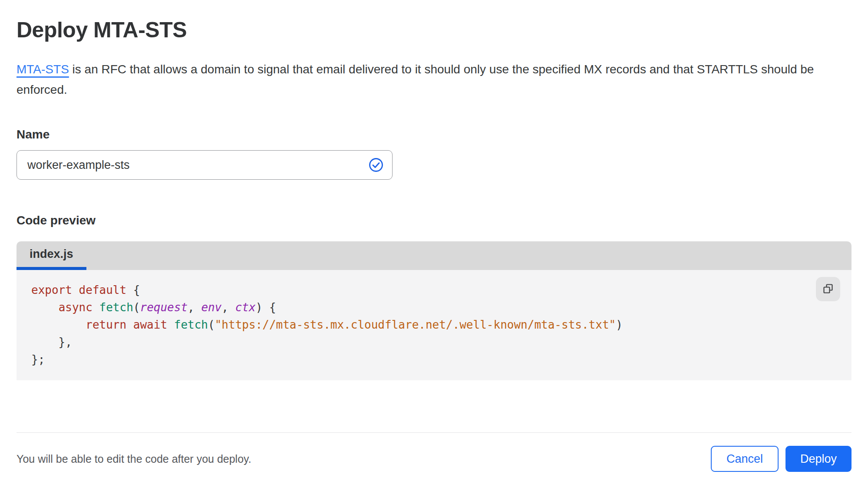 The height and width of the screenshot is (494, 868). What do you see at coordinates (434, 256) in the screenshot?
I see `code-tab-bar: index.js` at bounding box center [434, 256].